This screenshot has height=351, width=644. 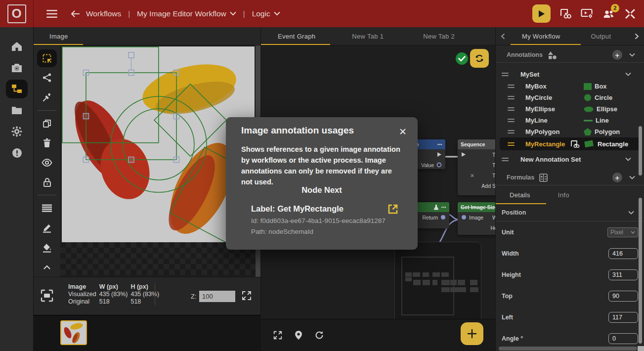 What do you see at coordinates (570, 144) in the screenshot?
I see `annotation-item-myrectangle-selected: MyRectangle Rectangle` at bounding box center [570, 144].